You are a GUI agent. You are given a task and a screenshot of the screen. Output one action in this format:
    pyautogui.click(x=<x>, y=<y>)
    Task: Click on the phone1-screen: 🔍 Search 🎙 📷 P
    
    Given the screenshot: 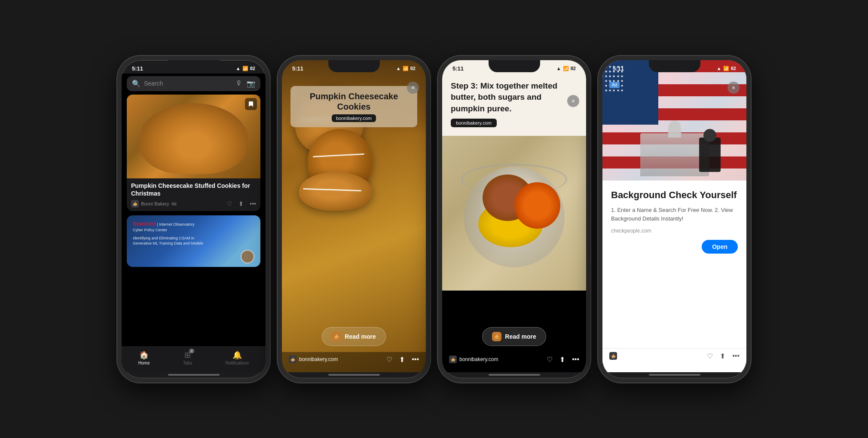 What is the action you would take?
    pyautogui.click(x=193, y=223)
    